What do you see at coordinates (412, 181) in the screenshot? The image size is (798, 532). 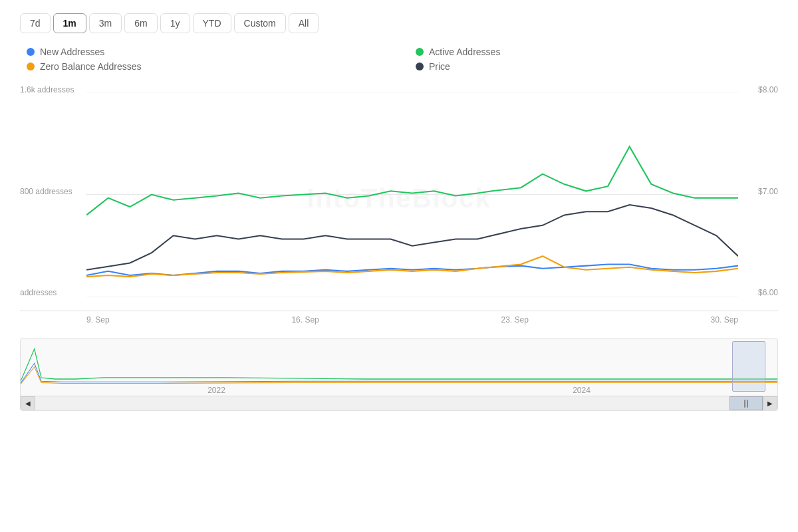 I see `line-active` at bounding box center [412, 181].